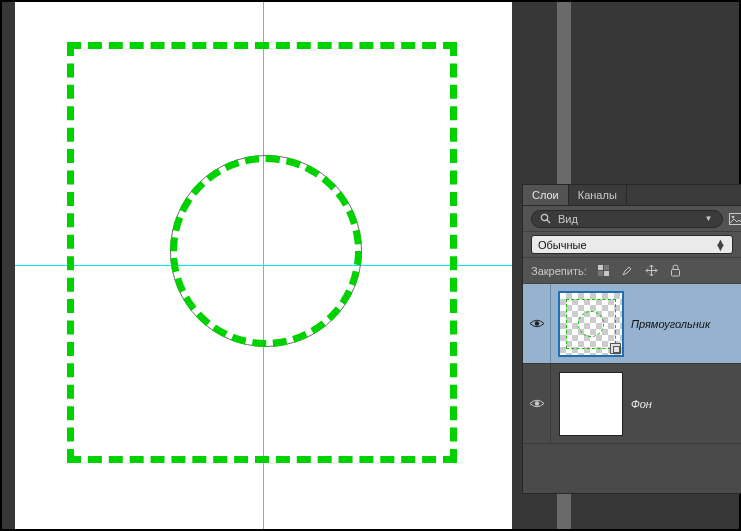 The image size is (741, 531). Describe the element at coordinates (632, 245) in the screenshot. I see `blend-row: Обычные ▲▼` at that location.